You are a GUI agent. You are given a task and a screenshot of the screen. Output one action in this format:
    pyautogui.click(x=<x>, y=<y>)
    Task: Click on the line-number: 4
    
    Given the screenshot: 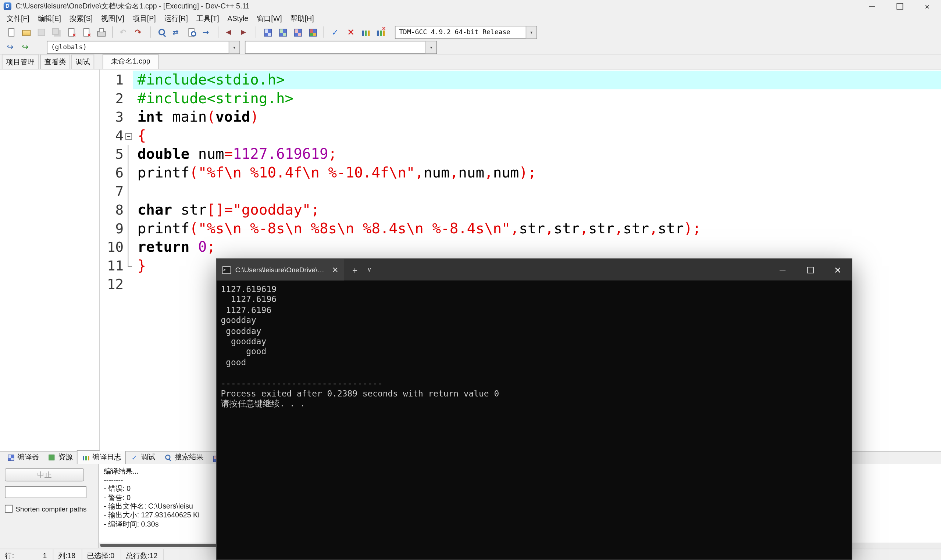 What is the action you would take?
    pyautogui.click(x=112, y=136)
    